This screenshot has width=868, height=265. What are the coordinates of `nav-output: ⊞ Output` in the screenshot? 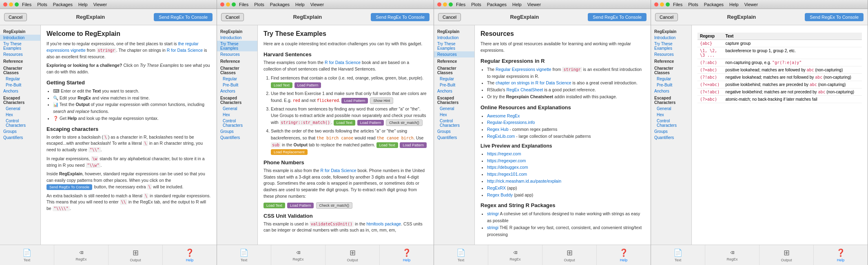 It's located at (135, 255).